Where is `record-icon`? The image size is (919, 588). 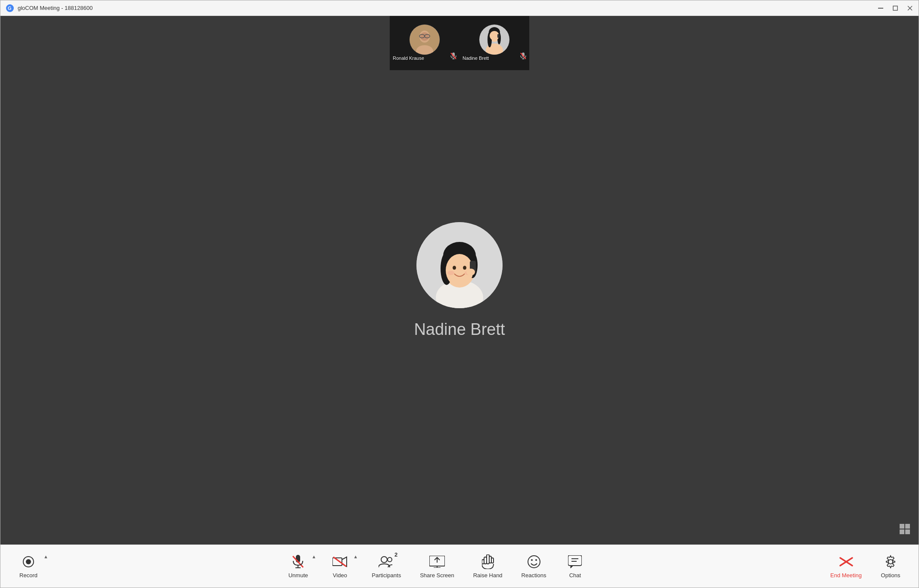 record-icon is located at coordinates (28, 562).